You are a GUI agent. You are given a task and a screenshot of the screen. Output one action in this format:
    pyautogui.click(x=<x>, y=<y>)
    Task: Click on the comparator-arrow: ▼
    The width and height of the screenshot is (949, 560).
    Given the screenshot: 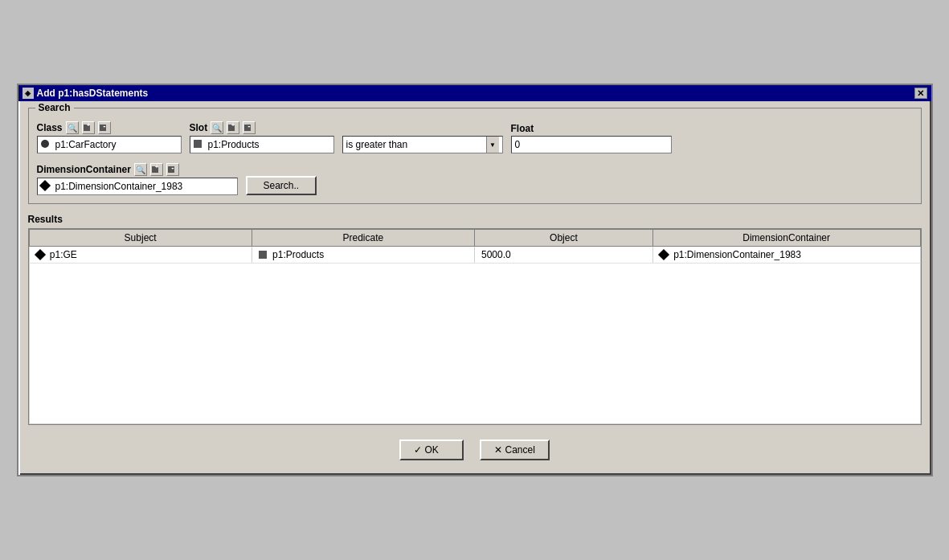 What is the action you would take?
    pyautogui.click(x=493, y=145)
    